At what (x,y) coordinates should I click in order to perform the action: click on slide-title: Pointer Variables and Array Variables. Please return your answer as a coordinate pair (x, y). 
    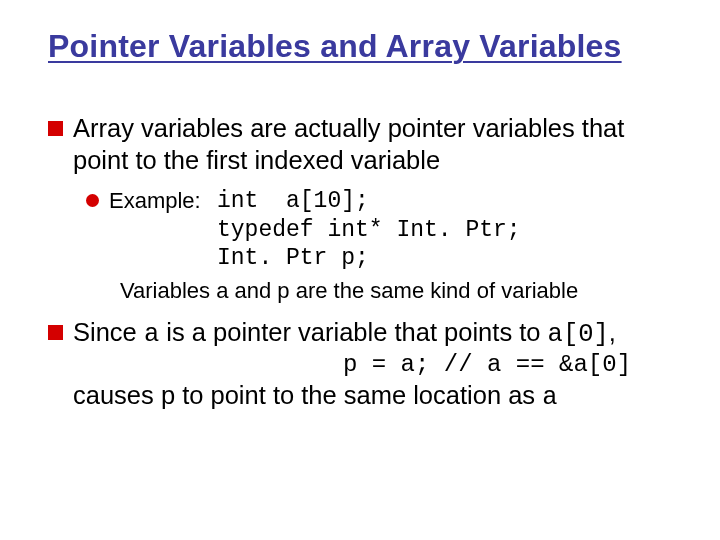
    Looking at the image, I should click on (360, 46).